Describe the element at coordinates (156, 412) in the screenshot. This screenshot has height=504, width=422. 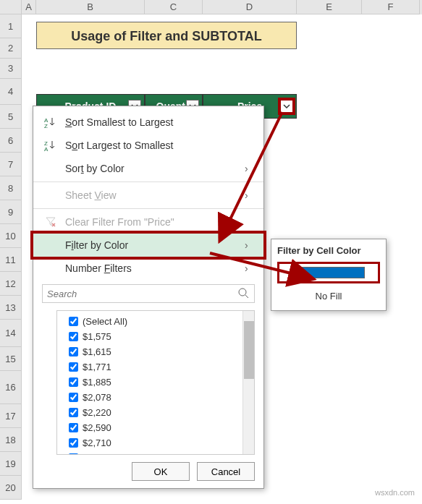
I see `check-item: $2,220` at that location.